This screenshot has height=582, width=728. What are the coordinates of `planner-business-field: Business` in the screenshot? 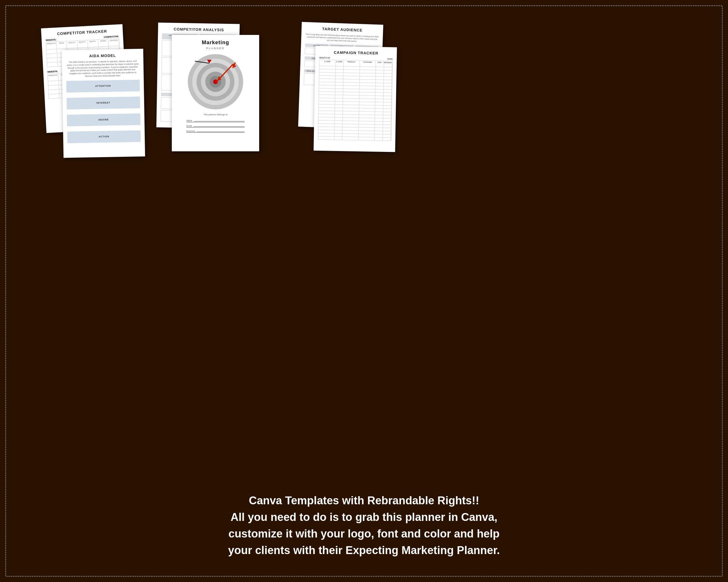 It's located at (215, 131).